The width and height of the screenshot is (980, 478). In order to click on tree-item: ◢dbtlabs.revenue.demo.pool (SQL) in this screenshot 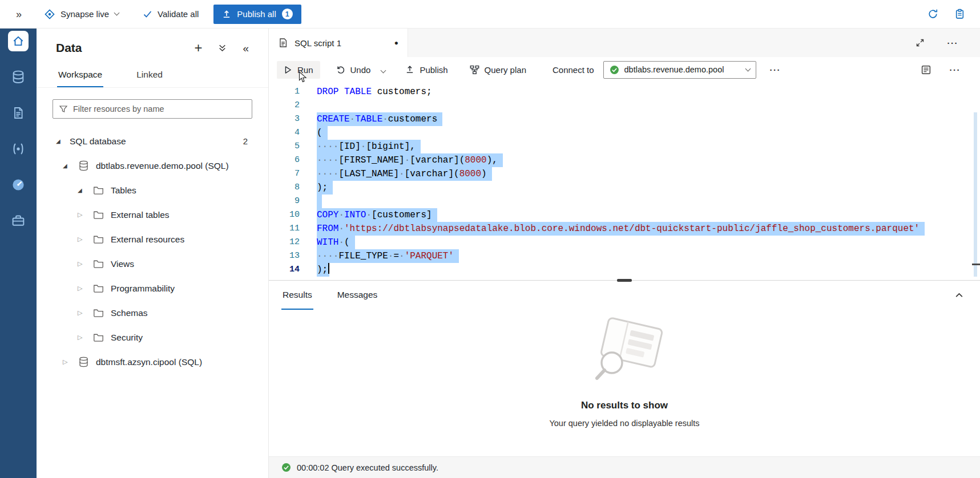, I will do `click(152, 165)`.